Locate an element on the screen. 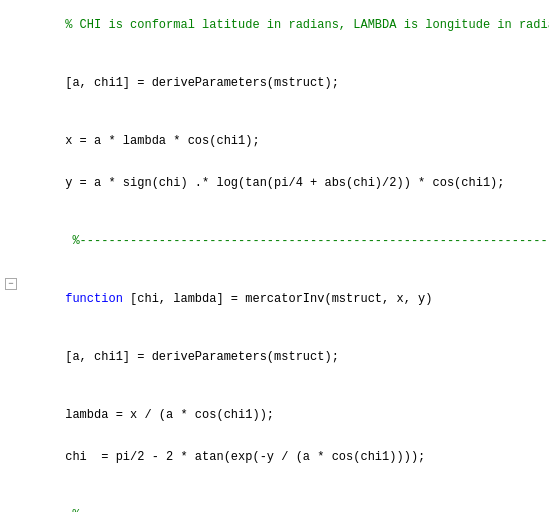  line-content: chi = pi/2 - 2 * atan(exp(-y / (a * cos(… is located at coordinates (282, 457).